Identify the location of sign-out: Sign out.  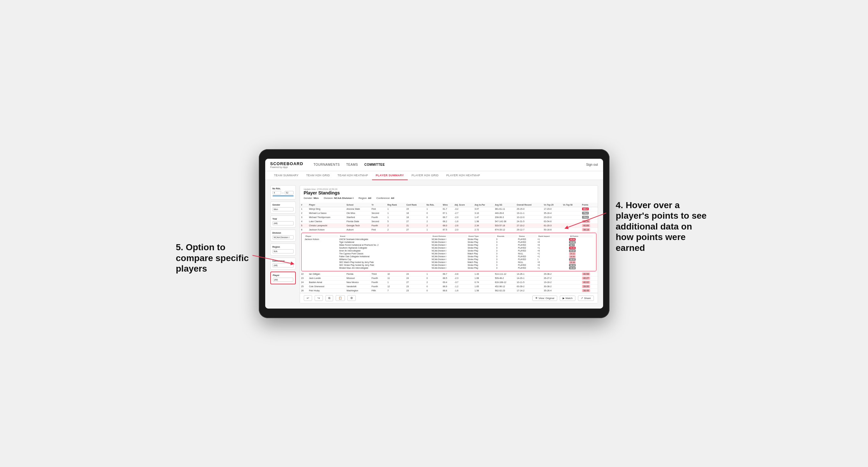
(592, 164).